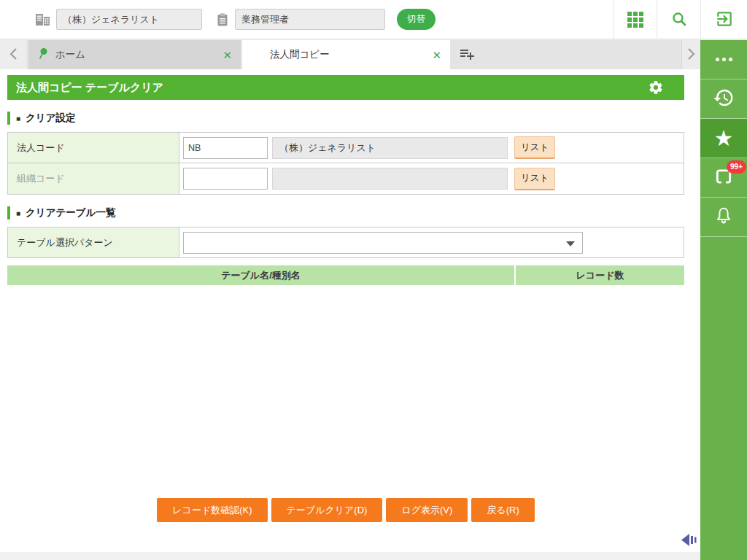 The height and width of the screenshot is (560, 747). I want to click on history-clock-icon, so click(724, 99).